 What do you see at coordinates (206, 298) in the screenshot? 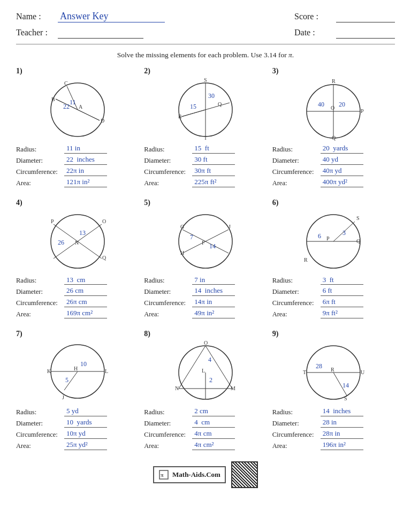
I see `problem-5-fields: Radius: 7 in Diameter: 14 inches Circumf…` at bounding box center [206, 298].